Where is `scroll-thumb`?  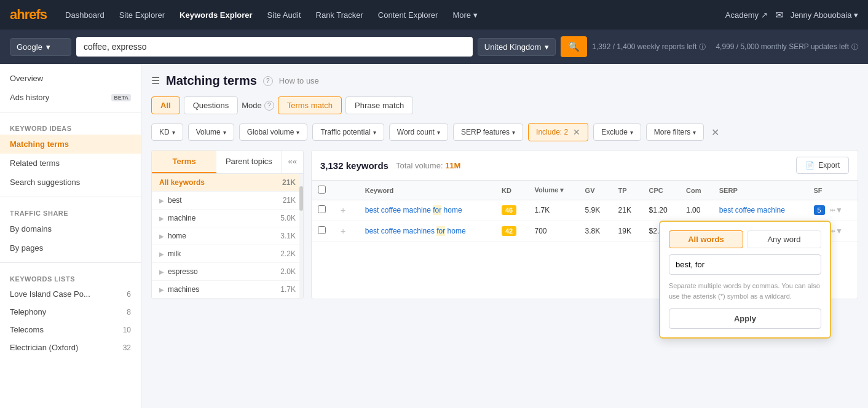
scroll-thumb is located at coordinates (301, 198).